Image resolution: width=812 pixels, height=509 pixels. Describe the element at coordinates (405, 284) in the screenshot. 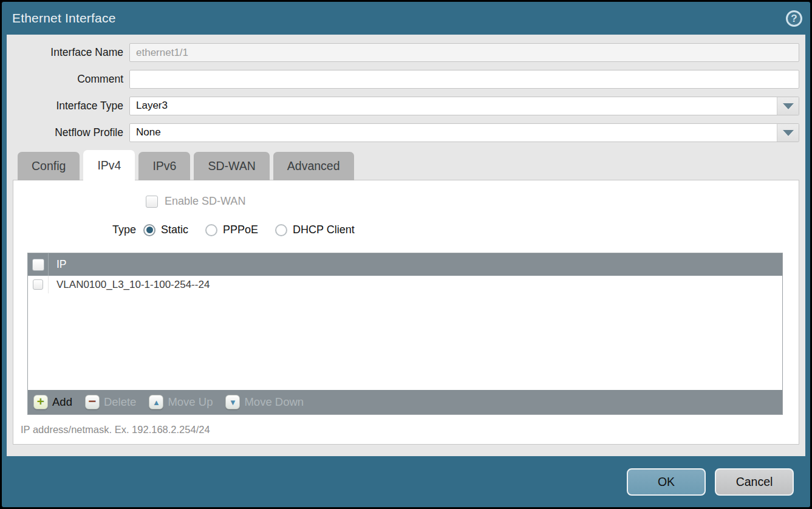

I see `table-row: VLAN0100_L3_10-1-100-254--24` at that location.